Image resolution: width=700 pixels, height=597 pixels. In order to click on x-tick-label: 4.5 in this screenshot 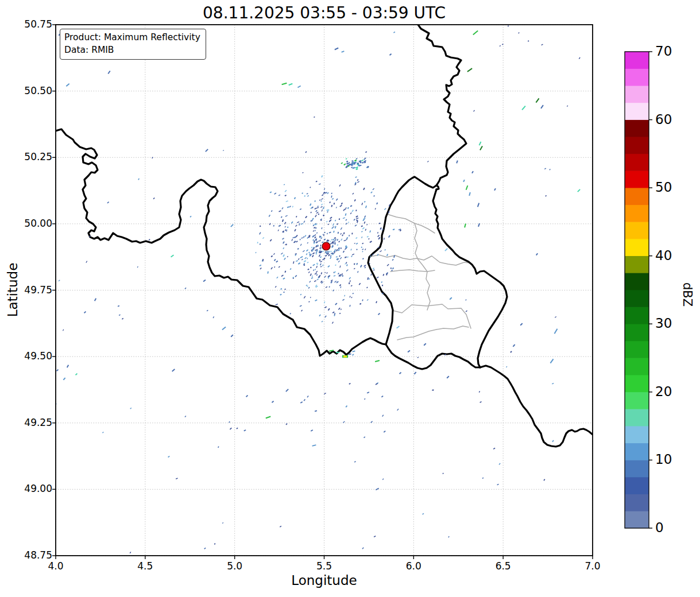, I will do `click(145, 566)`.